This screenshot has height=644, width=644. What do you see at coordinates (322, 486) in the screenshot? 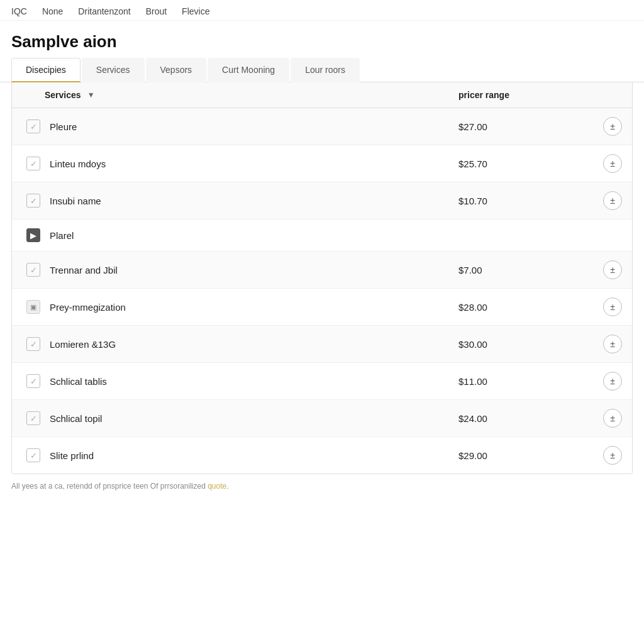
I see `footer-note: All yees at a ca, retendd of pnsprice te…` at bounding box center [322, 486].